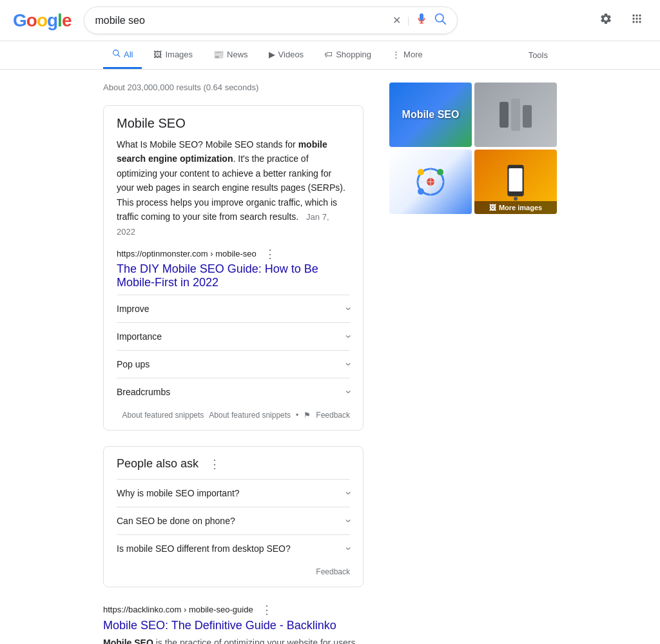  What do you see at coordinates (128, 54) in the screenshot?
I see `tab-all-label: All` at bounding box center [128, 54].